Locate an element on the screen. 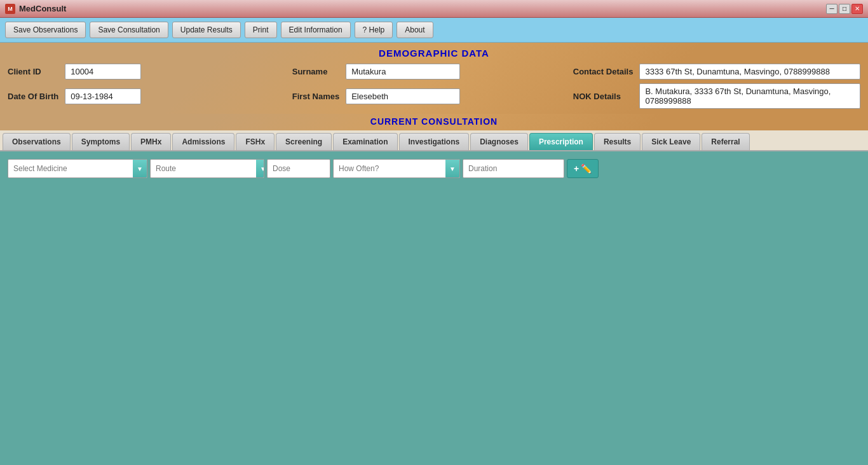 This screenshot has height=465, width=868. maximize-button: □ is located at coordinates (844, 9).